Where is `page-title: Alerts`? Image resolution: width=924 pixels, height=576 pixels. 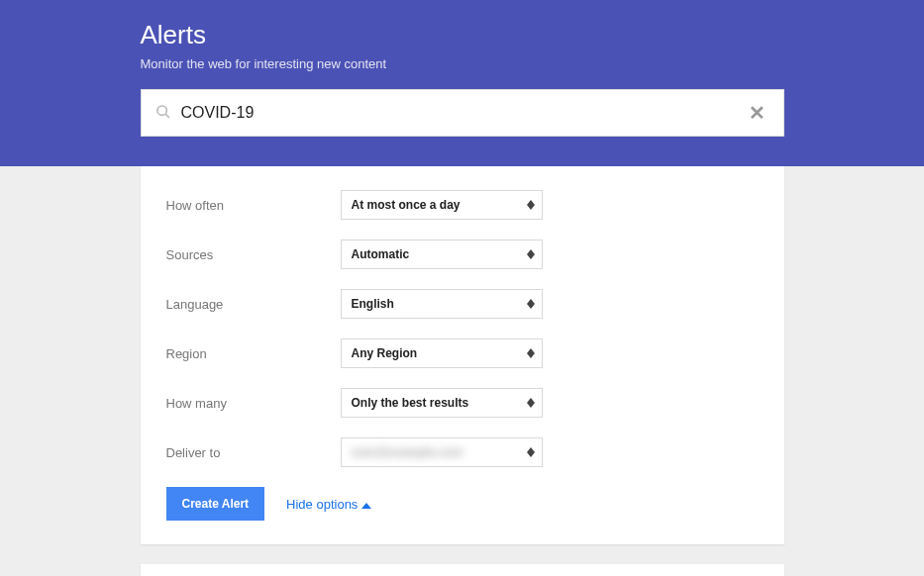
page-title: Alerts is located at coordinates (462, 36).